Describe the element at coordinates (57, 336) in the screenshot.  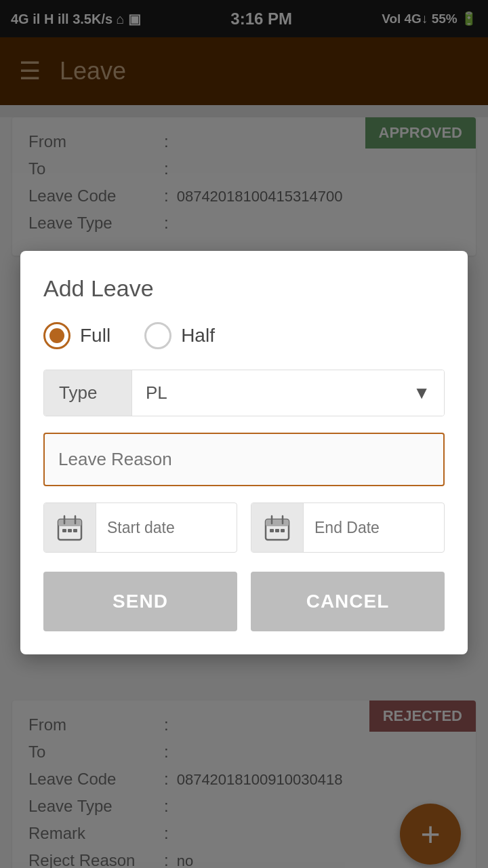
I see `radio-circle-full` at that location.